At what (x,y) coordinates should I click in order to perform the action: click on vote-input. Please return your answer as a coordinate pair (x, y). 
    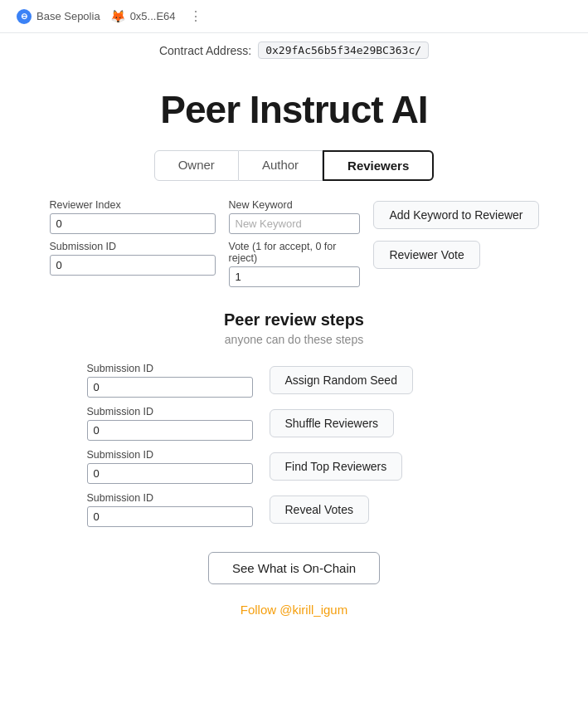
    Looking at the image, I should click on (295, 277).